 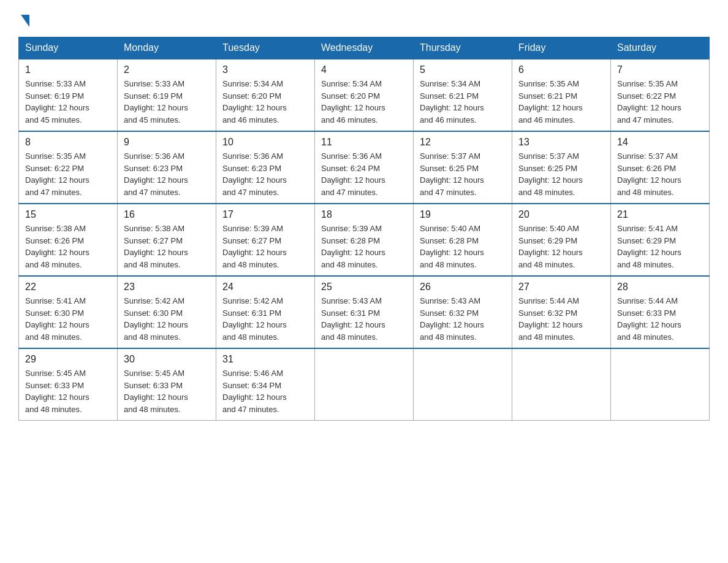 What do you see at coordinates (561, 95) in the screenshot?
I see `calendar-cell: 6 Sunrise: 5:35 AM Sunset: 6:21 PM Dayli…` at bounding box center [561, 95].